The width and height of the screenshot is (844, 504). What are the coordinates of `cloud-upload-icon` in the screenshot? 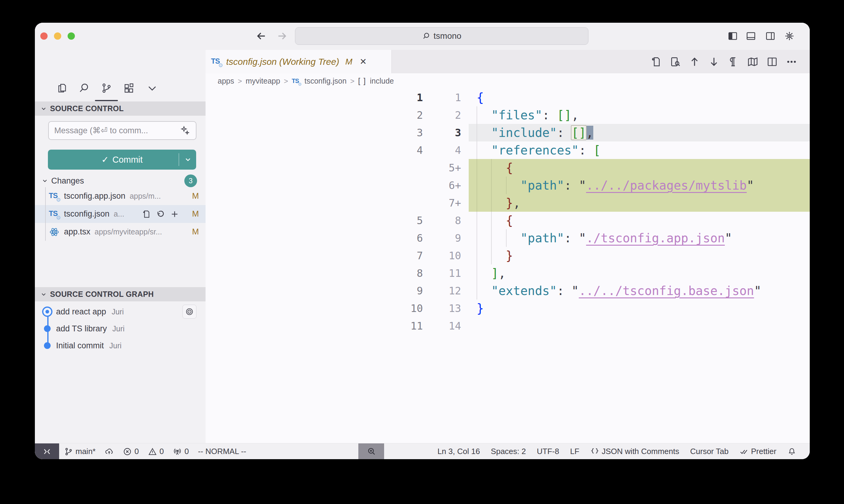 It's located at (109, 452).